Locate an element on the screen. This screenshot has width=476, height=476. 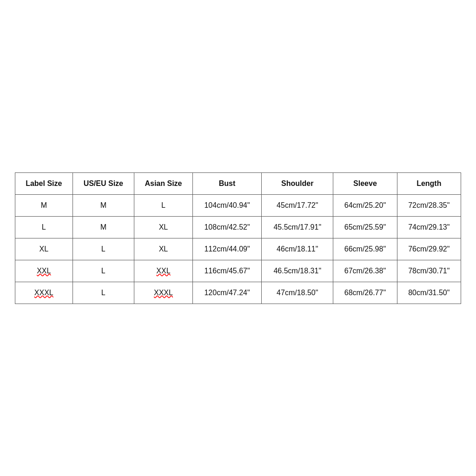
table-row: LMXL108cm/42.52"45.5cm/17.91"65cm/25.59"… is located at coordinates (238, 227).